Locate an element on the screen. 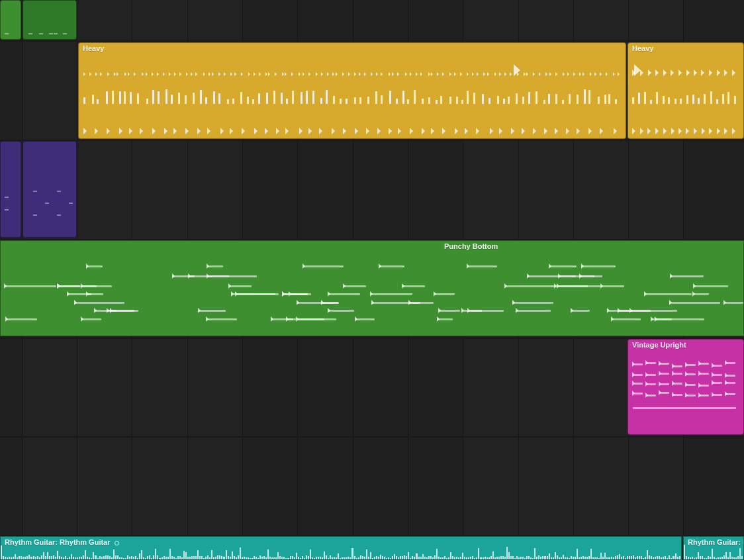 The height and width of the screenshot is (560, 744). region-label: Rhythm Guitar is located at coordinates (62, 542).